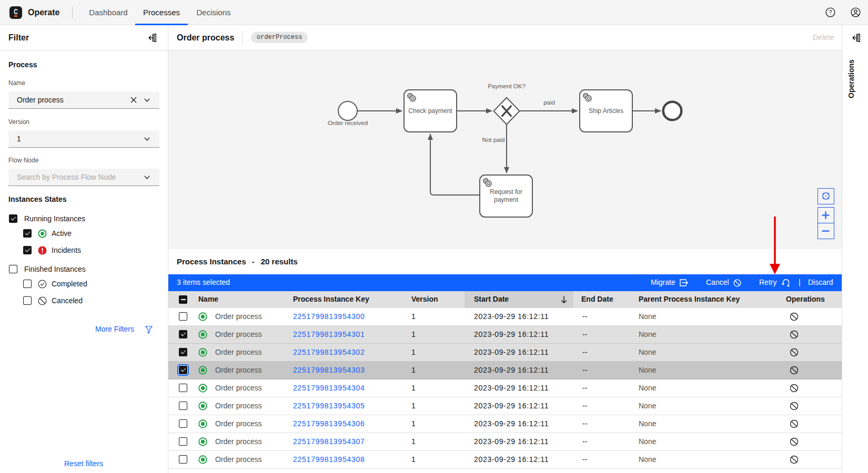  I want to click on svg-text: Not paid, so click(493, 140).